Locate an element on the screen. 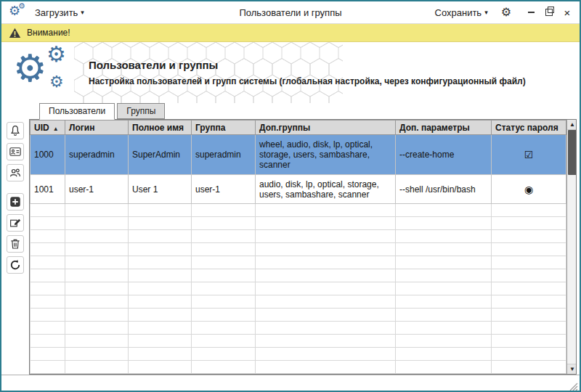  delete-user-button is located at coordinates (15, 244).